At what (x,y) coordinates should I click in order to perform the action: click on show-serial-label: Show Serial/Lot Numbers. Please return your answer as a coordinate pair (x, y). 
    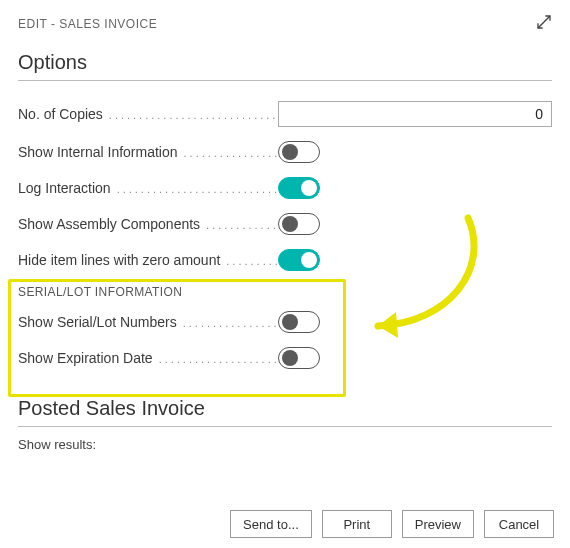
    Looking at the image, I should click on (98, 322).